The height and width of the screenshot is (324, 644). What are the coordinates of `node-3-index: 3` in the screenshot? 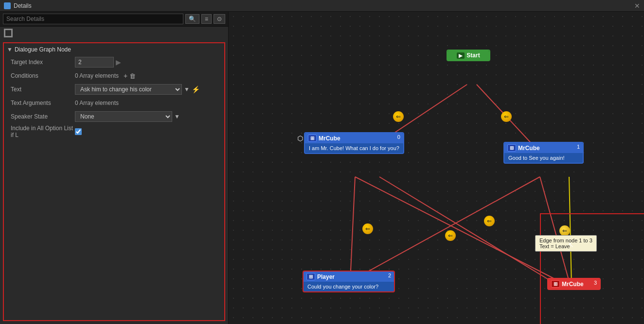 It's located at (595, 283).